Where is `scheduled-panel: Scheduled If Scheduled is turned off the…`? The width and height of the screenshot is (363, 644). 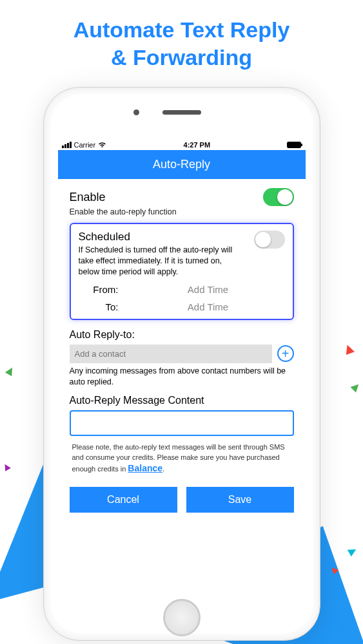 scheduled-panel: Scheduled If Scheduled is turned off the… is located at coordinates (182, 272).